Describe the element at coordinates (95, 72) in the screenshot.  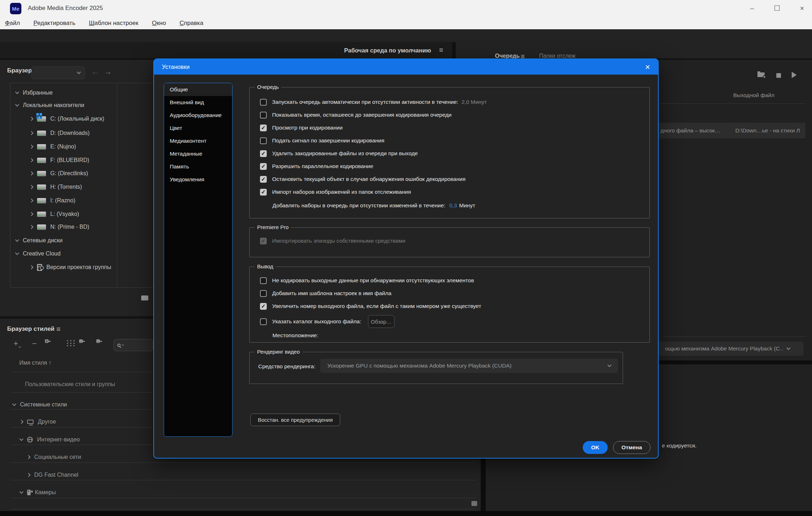
I see `back-arrow-icon: ←` at that location.